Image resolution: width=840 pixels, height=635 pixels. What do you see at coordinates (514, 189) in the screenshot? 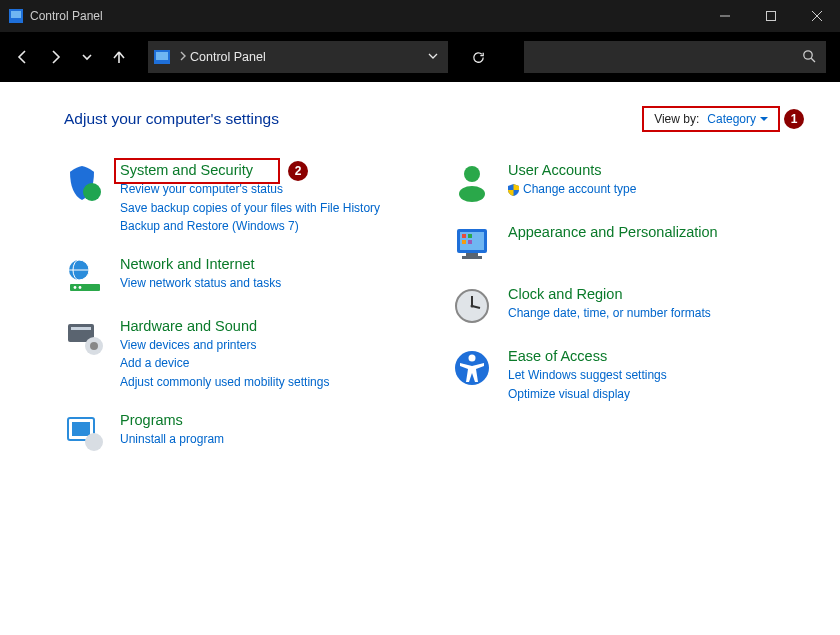
I see `uac-shield-icon` at bounding box center [514, 189].